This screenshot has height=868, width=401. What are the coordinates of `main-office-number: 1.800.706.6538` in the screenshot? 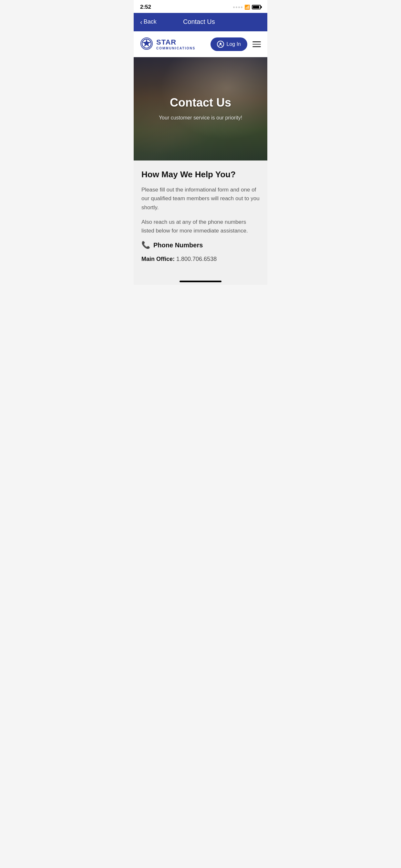 It's located at (196, 259).